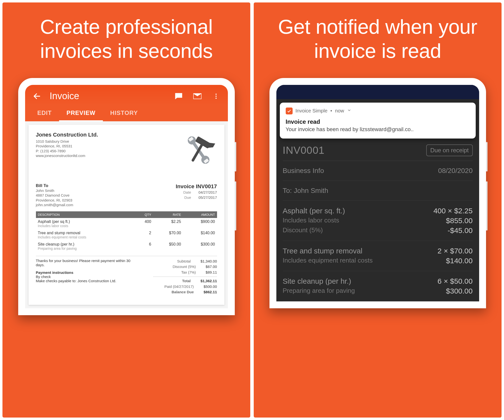 The image size is (504, 420). I want to click on item-qty: 2, so click(143, 235).